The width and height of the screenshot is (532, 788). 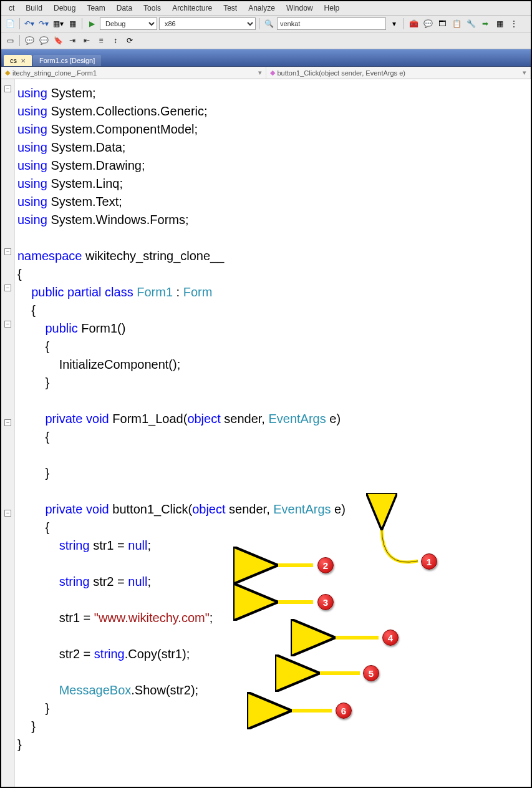 What do you see at coordinates (399, 72) in the screenshot?
I see `member-selector: ◆ button1_Click(object sender, EventArgs…` at bounding box center [399, 72].